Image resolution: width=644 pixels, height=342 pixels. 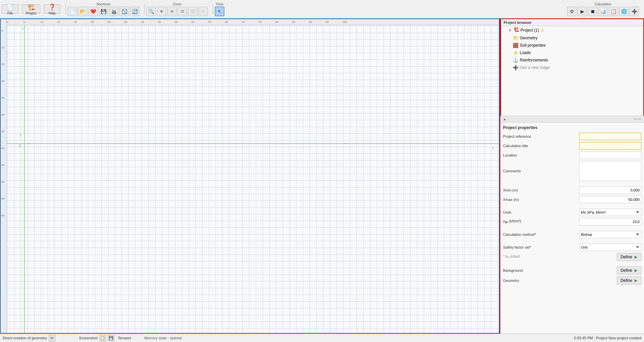 What do you see at coordinates (24, 179) in the screenshot?
I see `y-axis-line` at bounding box center [24, 179].